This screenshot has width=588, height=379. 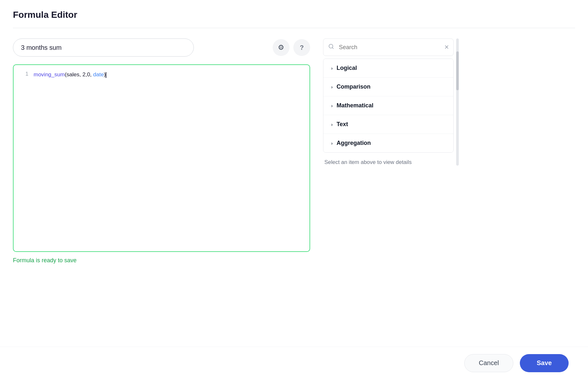 I want to click on search-icon, so click(x=331, y=47).